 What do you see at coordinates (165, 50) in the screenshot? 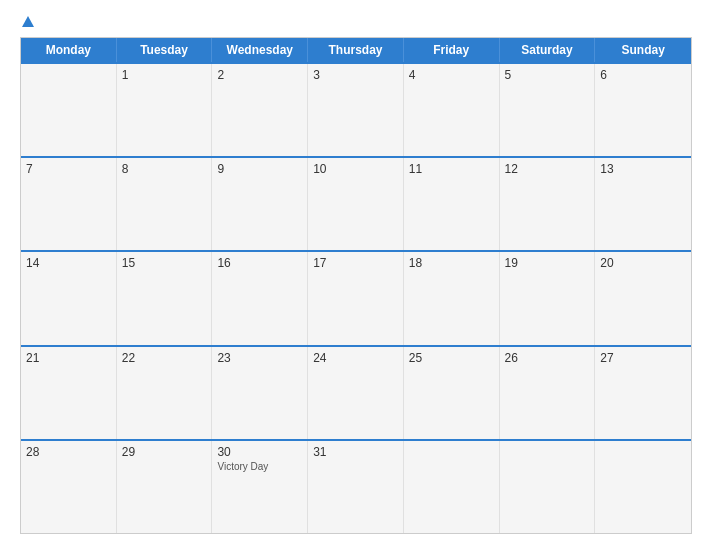
I see `weekday-header-tuesday: Tuesday` at bounding box center [165, 50].